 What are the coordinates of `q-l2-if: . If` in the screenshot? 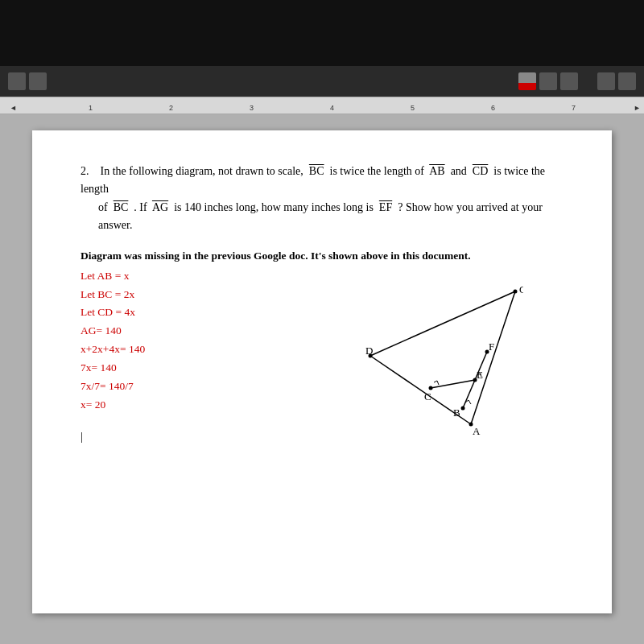 It's located at (140, 208).